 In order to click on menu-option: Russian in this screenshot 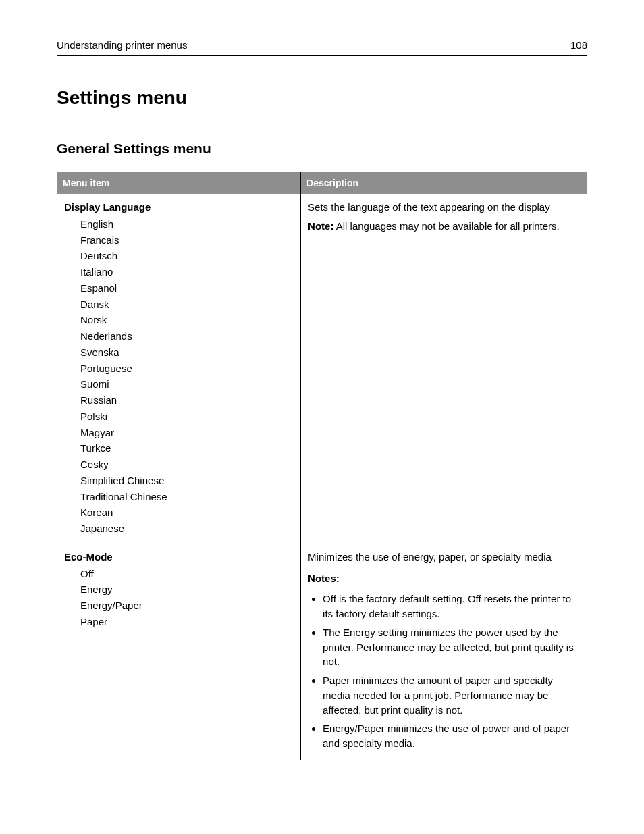, I will do `click(187, 400)`.